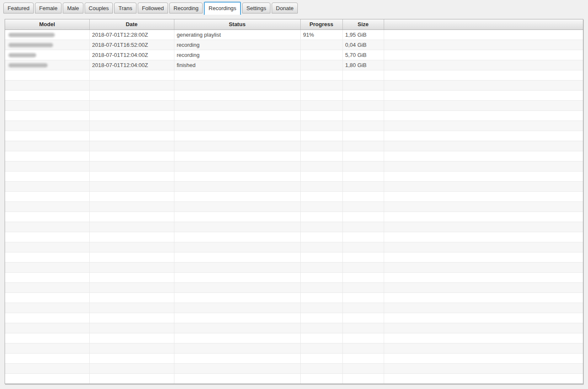 The width and height of the screenshot is (588, 389). I want to click on date-cell: 2018-07-01T16:52:00Z, so click(131, 45).